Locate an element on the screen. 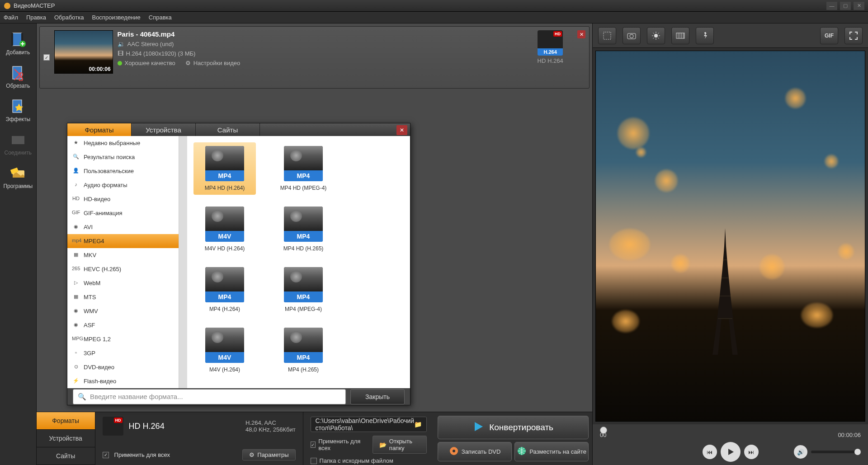  folder-browse-icon: 📁 is located at coordinates (418, 424).